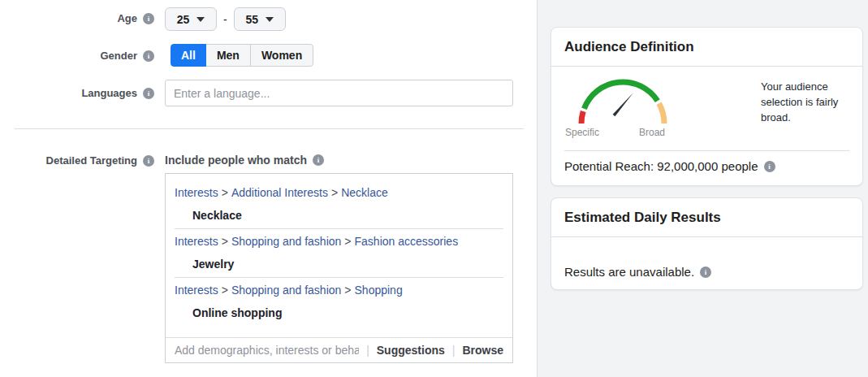  What do you see at coordinates (127, 18) in the screenshot?
I see `age-label: Age` at bounding box center [127, 18].